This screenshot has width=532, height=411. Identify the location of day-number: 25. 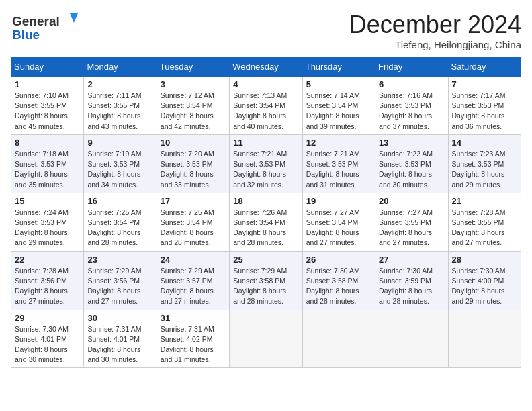
(266, 259).